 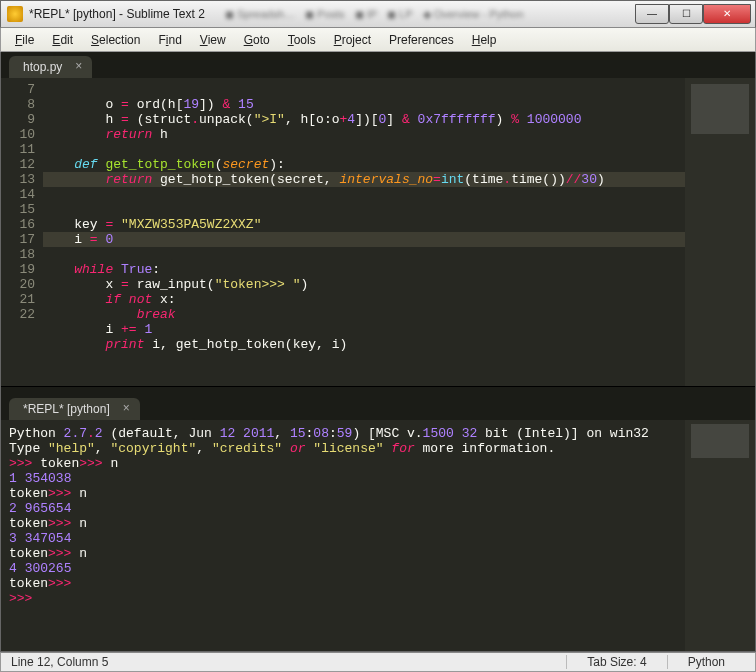 What do you see at coordinates (720, 232) in the screenshot?
I see `minimap` at bounding box center [720, 232].